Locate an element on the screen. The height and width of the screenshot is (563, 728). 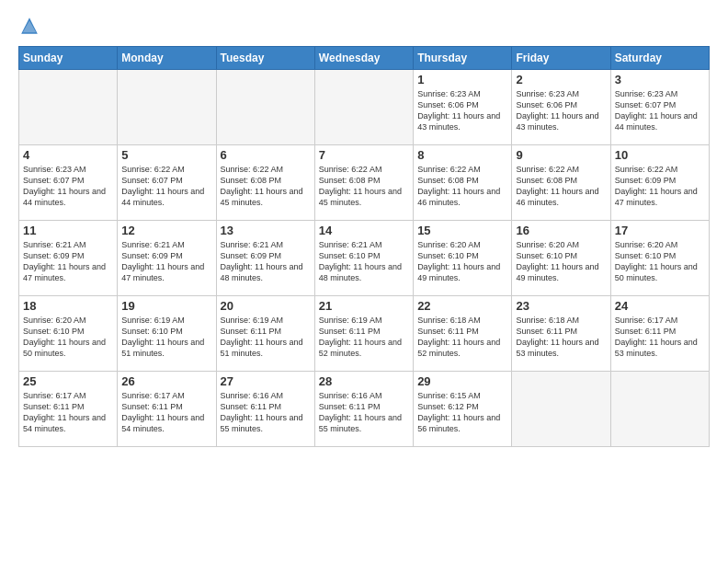
day-number: 10 is located at coordinates (660, 155).